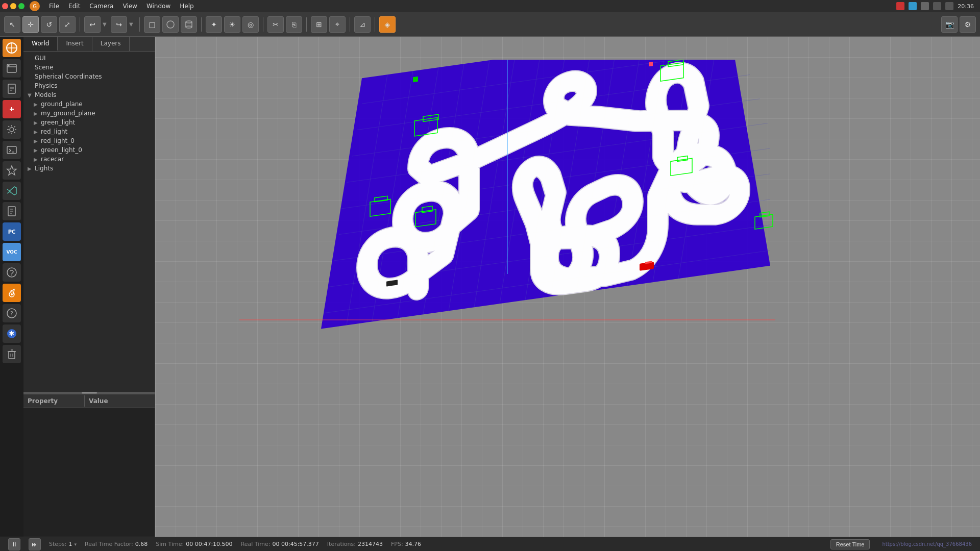 The width and height of the screenshot is (980, 551). Describe the element at coordinates (21, 6) in the screenshot. I see `maximize-button` at that location.